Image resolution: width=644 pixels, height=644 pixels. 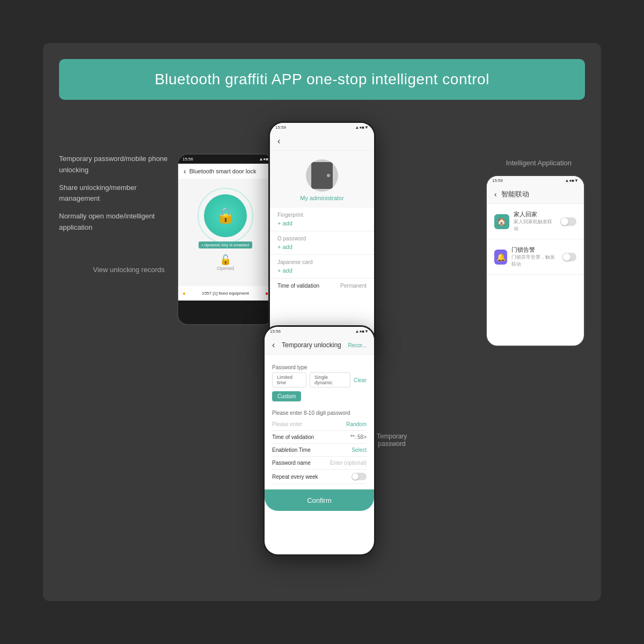 What do you see at coordinates (322, 79) in the screenshot?
I see `page-title: Bluetooth graffiti APP one-stop intellig…` at bounding box center [322, 79].